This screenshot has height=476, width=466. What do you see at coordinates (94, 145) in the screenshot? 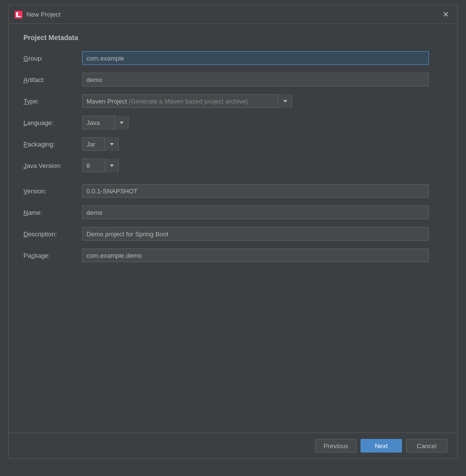
I see `packaging-select-text: Jar` at bounding box center [94, 145].